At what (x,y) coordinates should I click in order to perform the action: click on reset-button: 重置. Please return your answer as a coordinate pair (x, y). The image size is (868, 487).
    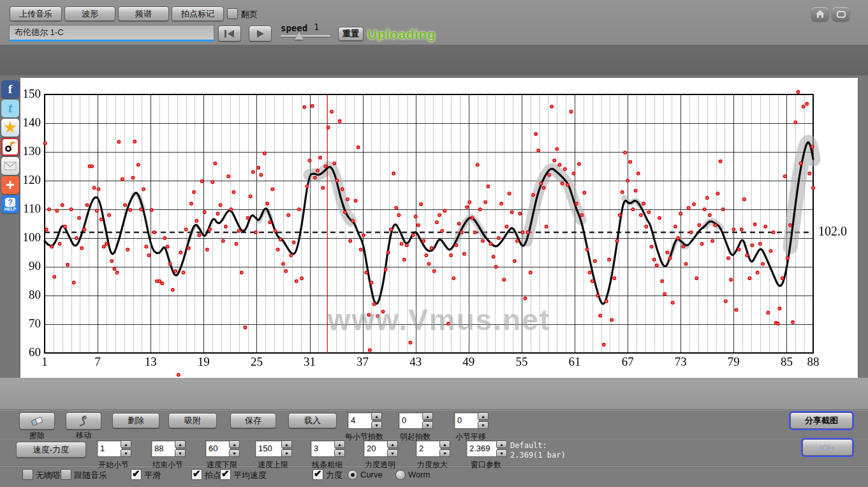
    Looking at the image, I should click on (351, 34).